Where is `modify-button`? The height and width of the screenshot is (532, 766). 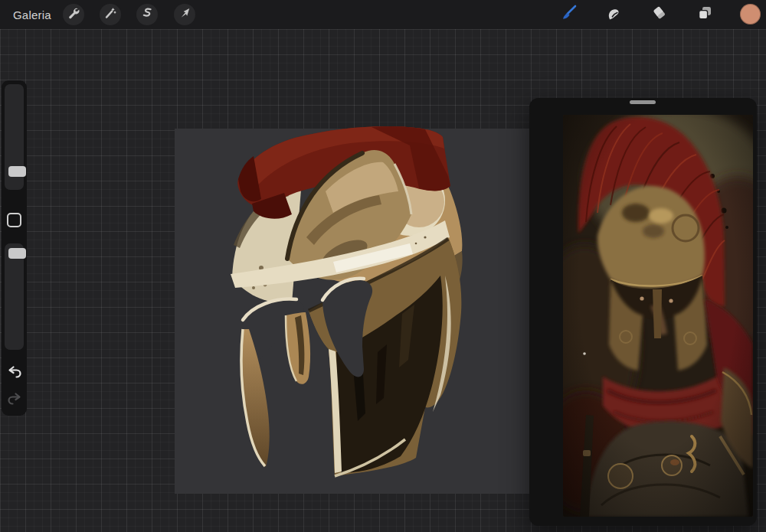 modify-button is located at coordinates (14, 220).